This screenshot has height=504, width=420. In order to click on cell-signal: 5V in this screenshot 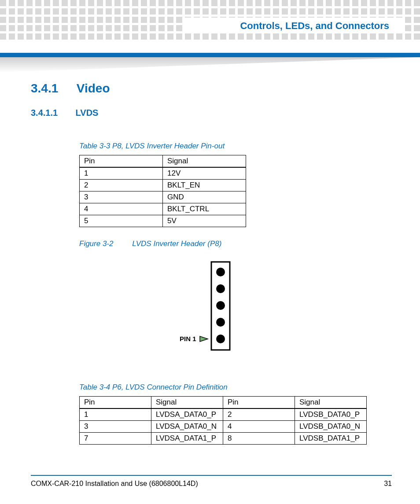, I will do `click(204, 221)`.